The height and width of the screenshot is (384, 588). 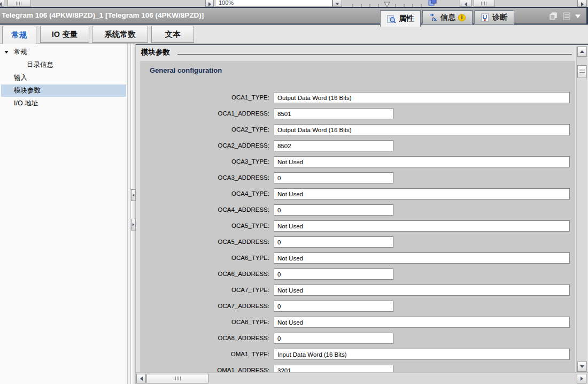 What do you see at coordinates (334, 242) in the screenshot?
I see `param-input-oca5_address` at bounding box center [334, 242].